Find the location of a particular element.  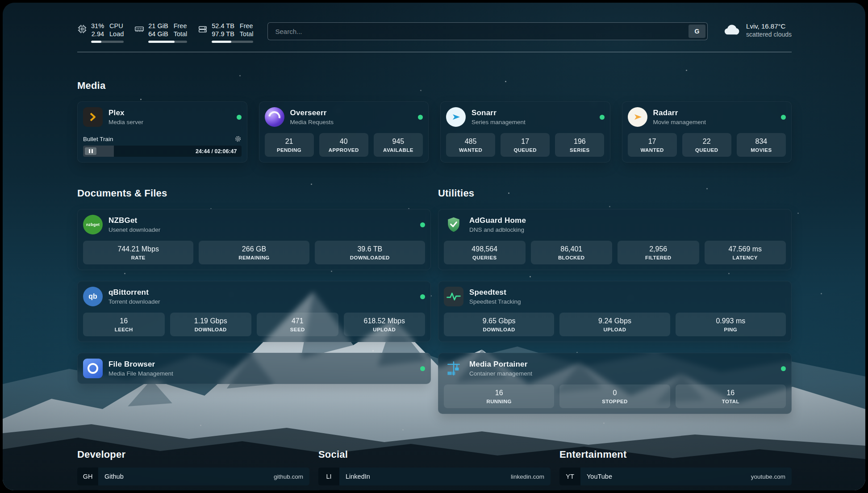

weather-location: Lviv, 16.87°C is located at coordinates (769, 26).